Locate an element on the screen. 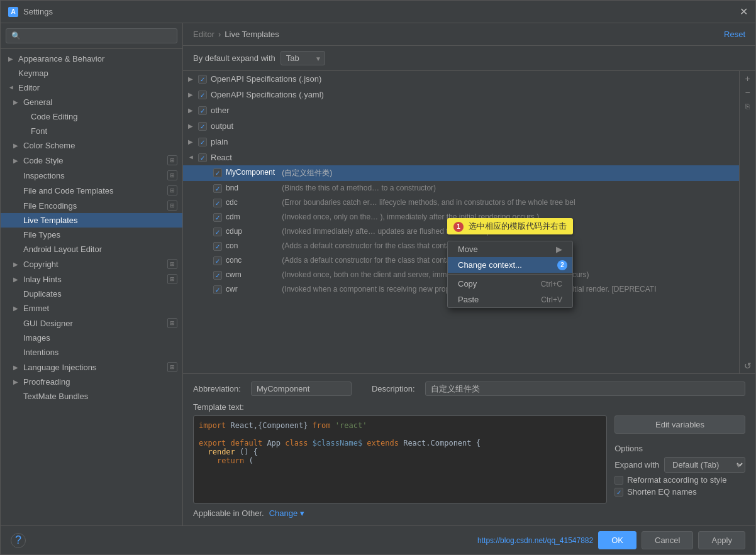  abbreviation-input is located at coordinates (301, 388).